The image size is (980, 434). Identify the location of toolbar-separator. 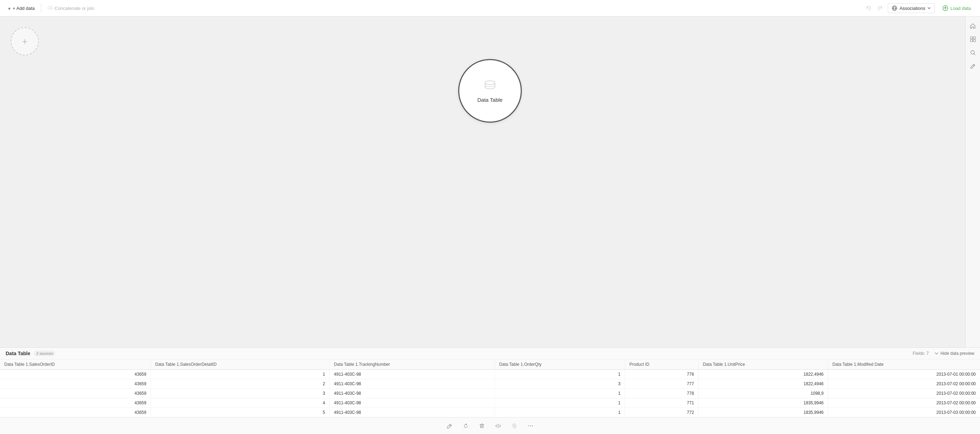
(41, 8).